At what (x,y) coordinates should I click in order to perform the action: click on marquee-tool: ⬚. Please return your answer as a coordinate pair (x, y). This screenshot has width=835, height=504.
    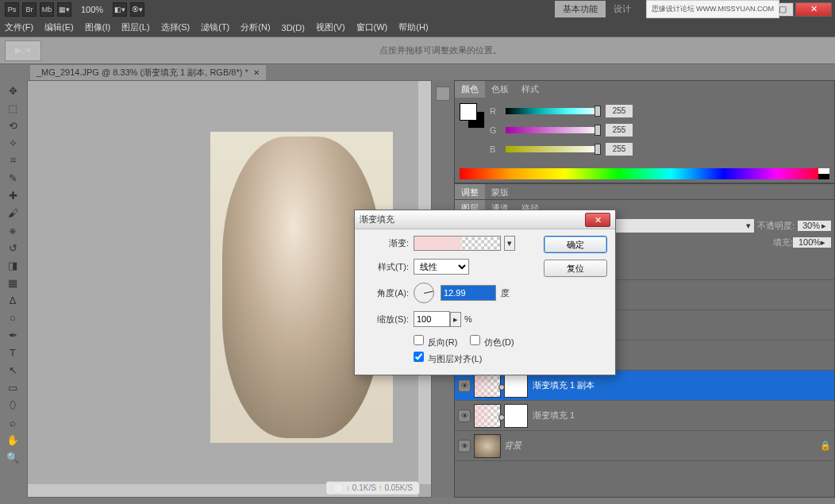
    Looking at the image, I should click on (13, 108).